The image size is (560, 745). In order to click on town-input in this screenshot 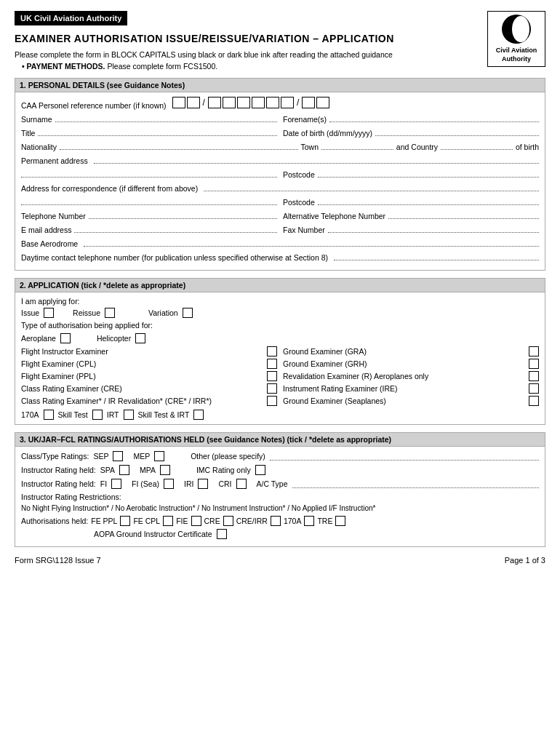, I will do `click(358, 146)`.